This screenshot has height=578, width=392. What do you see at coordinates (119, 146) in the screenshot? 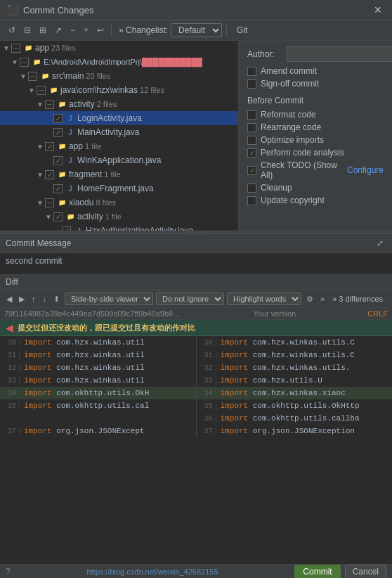
I see `tree-item-app1: ▼ 📁 app 1 file` at bounding box center [119, 146].